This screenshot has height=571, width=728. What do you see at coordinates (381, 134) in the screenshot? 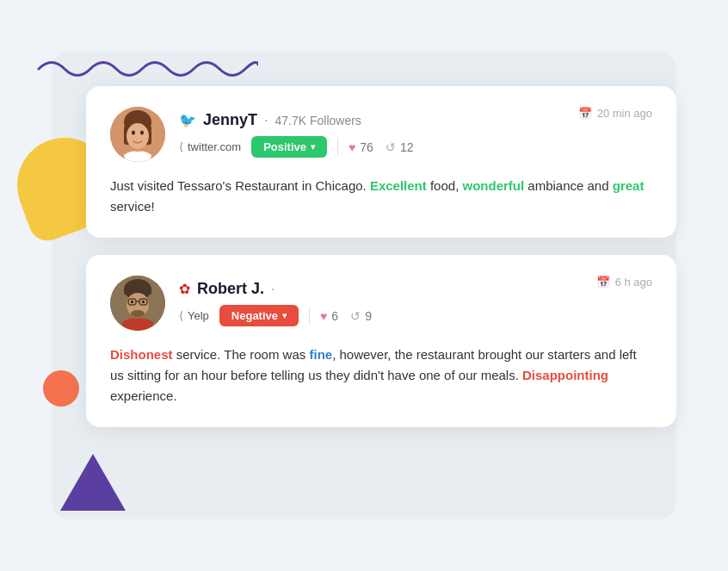
I see `jenny-card-header: 🐦 JennyT · 47.7K Followers ⟨ twitter.com…` at bounding box center [381, 134].